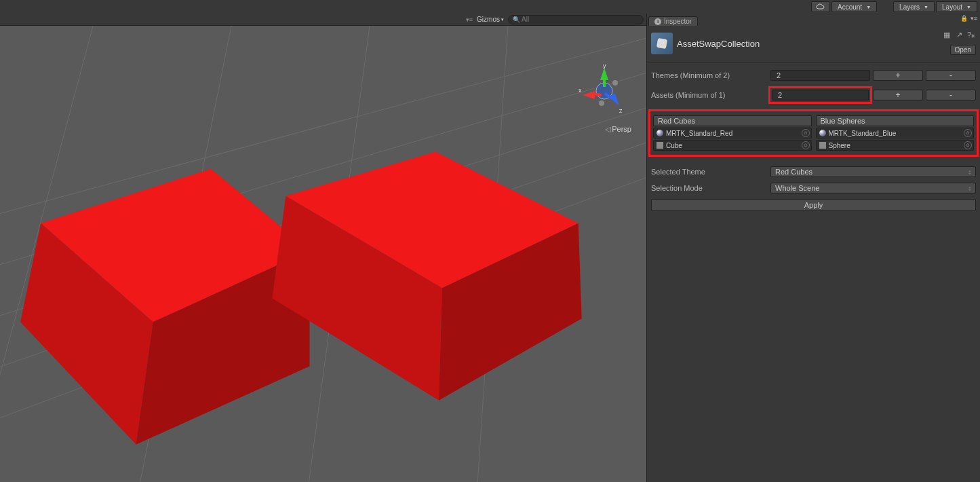 The width and height of the screenshot is (980, 482). I want to click on collapse-toggle-icon: ▾≡, so click(469, 20).